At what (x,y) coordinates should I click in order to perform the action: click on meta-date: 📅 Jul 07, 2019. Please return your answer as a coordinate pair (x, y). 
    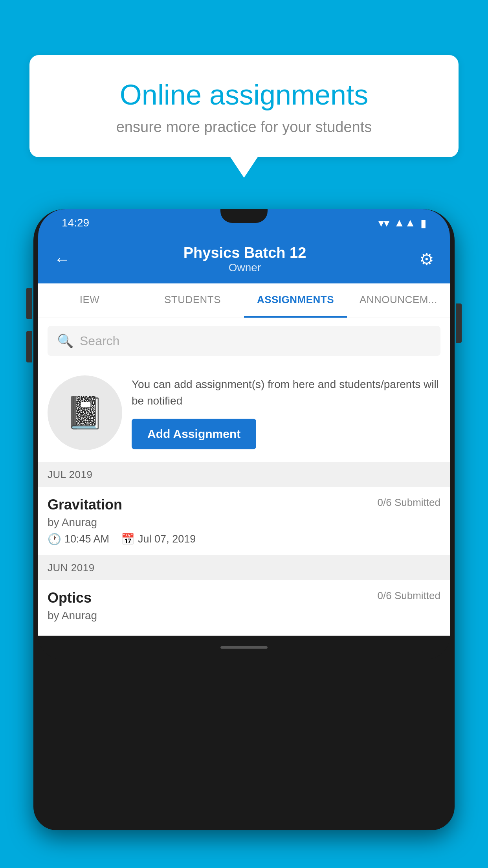
    Looking at the image, I should click on (158, 539).